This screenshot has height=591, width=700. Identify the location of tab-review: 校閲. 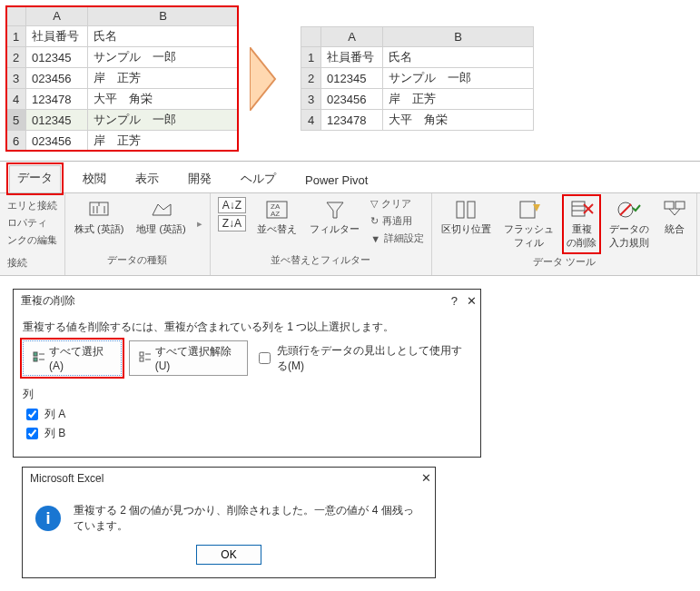
(94, 180).